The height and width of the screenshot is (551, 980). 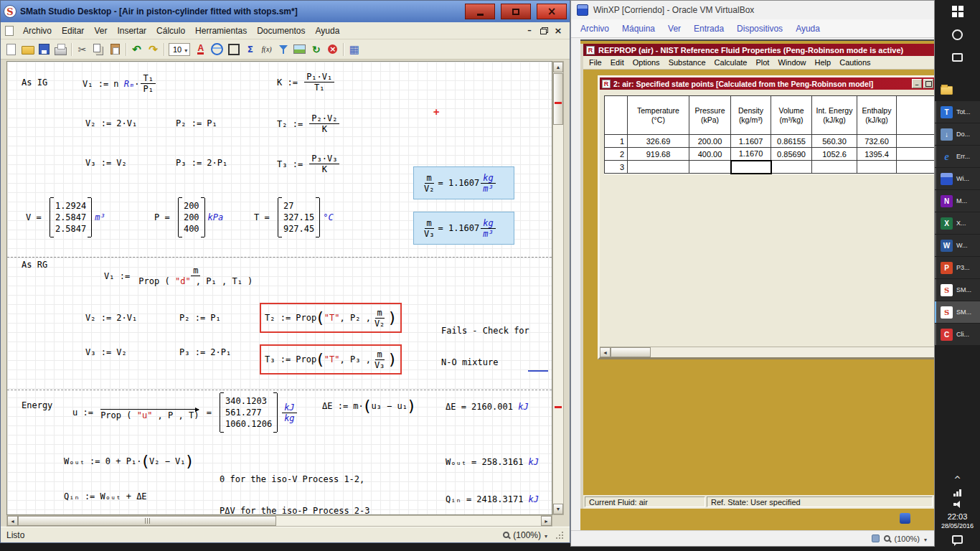 What do you see at coordinates (136, 50) in the screenshot?
I see `undo-icon` at bounding box center [136, 50].